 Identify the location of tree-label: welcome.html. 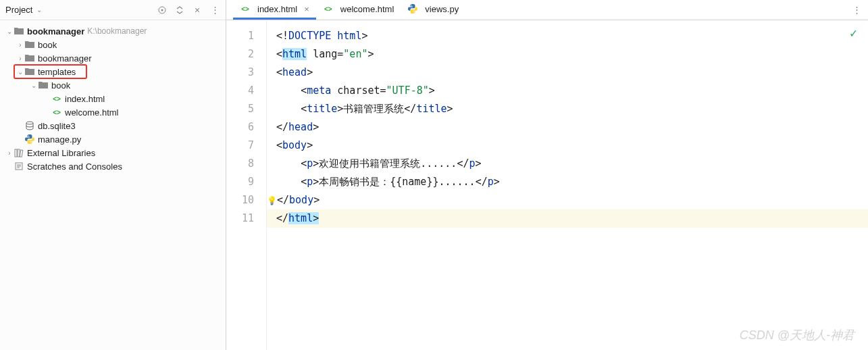
(92, 112).